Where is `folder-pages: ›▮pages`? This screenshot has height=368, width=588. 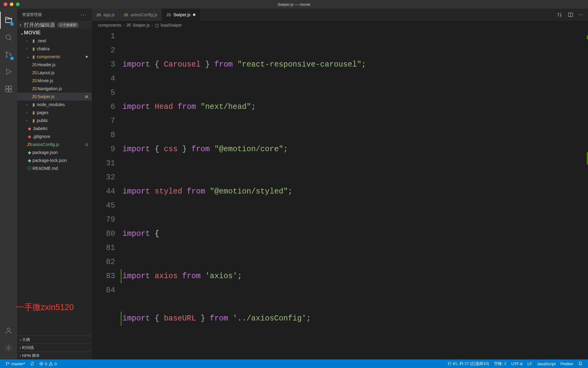
folder-pages: ›▮pages is located at coordinates (55, 113).